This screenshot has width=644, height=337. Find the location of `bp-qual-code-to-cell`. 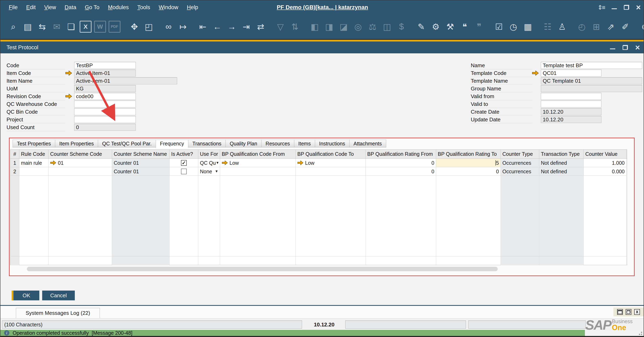

bp-qual-code-to-cell is located at coordinates (330, 171).